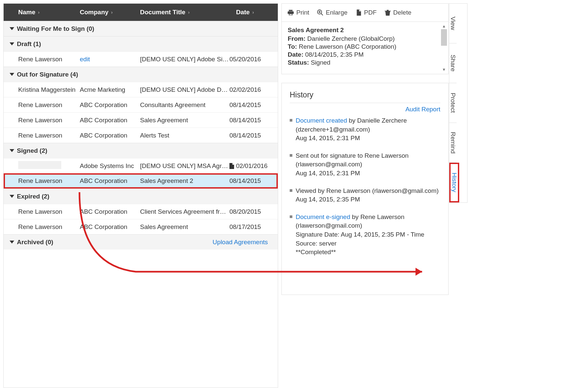  I want to click on cell-title: Consultants Agreement, so click(185, 105).